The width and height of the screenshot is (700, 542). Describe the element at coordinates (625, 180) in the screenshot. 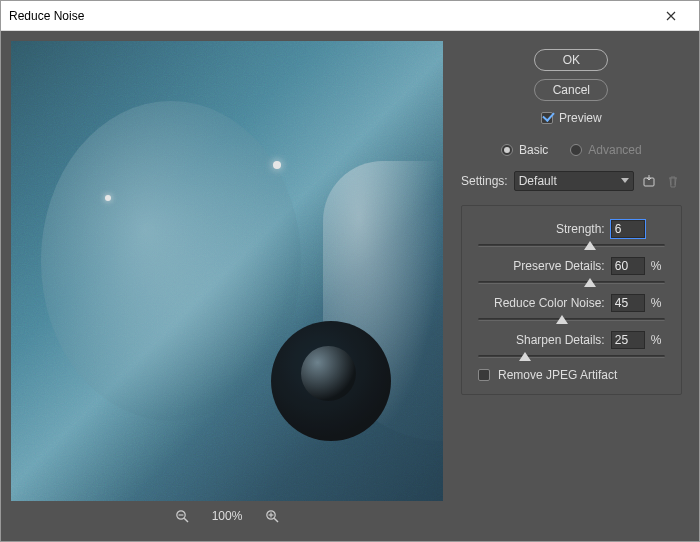

I see `chevron-down-icon` at that location.